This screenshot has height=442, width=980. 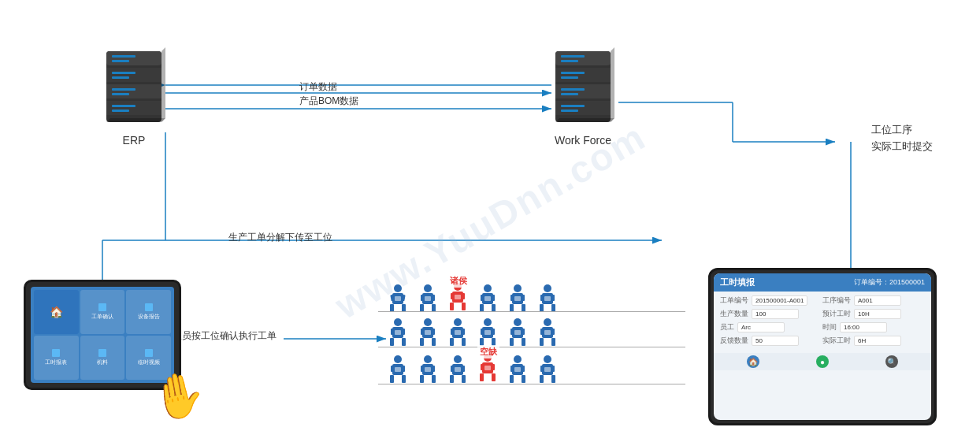 I want to click on tablet-device: 🏠 工单确认 设备报告 工时报表 机料 临时视频, so click(x=102, y=340).